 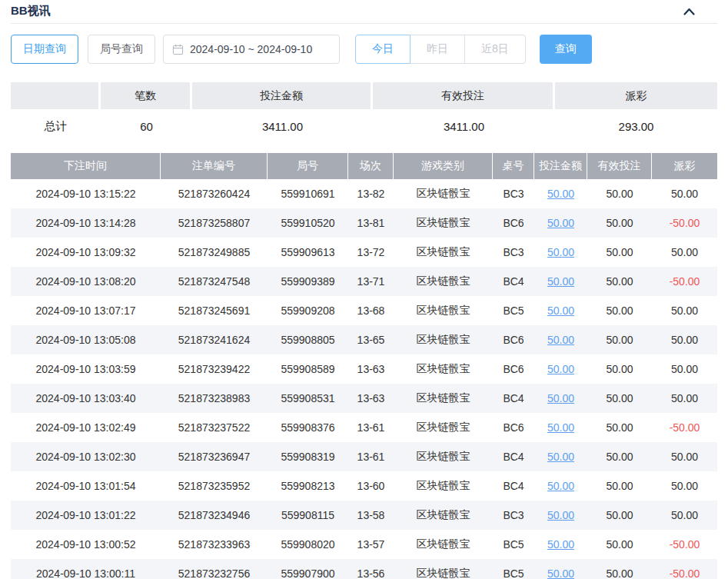 I want to click on round-number: 559909613, so click(x=307, y=252).